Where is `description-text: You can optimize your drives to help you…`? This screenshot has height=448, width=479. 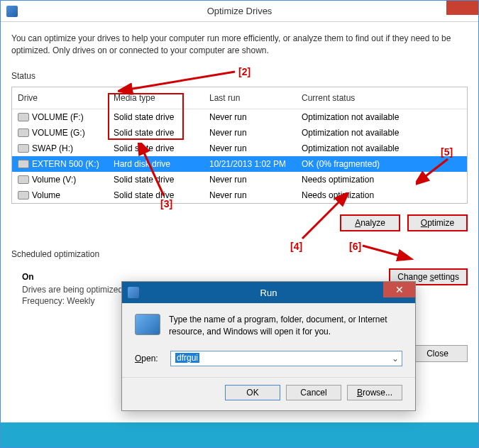
description-text: You can optimize your drives to help you… is located at coordinates (240, 45).